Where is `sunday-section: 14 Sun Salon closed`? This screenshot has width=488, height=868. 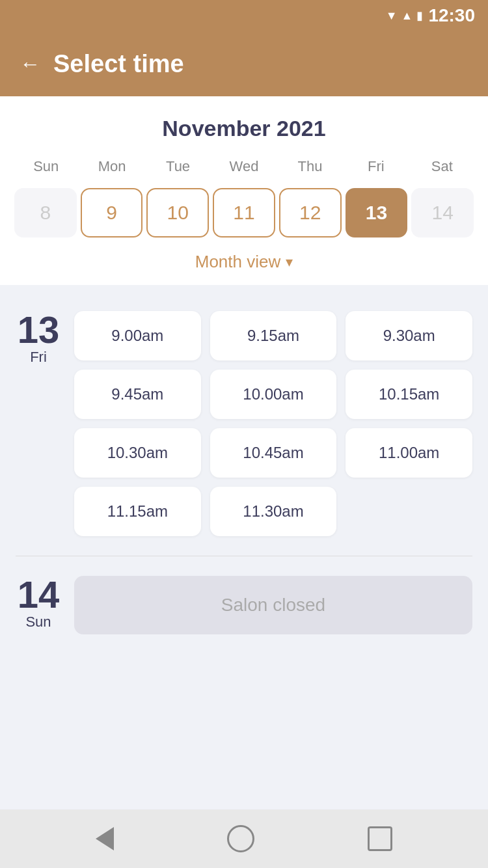
sunday-section: 14 Sun Salon closed is located at coordinates (244, 605).